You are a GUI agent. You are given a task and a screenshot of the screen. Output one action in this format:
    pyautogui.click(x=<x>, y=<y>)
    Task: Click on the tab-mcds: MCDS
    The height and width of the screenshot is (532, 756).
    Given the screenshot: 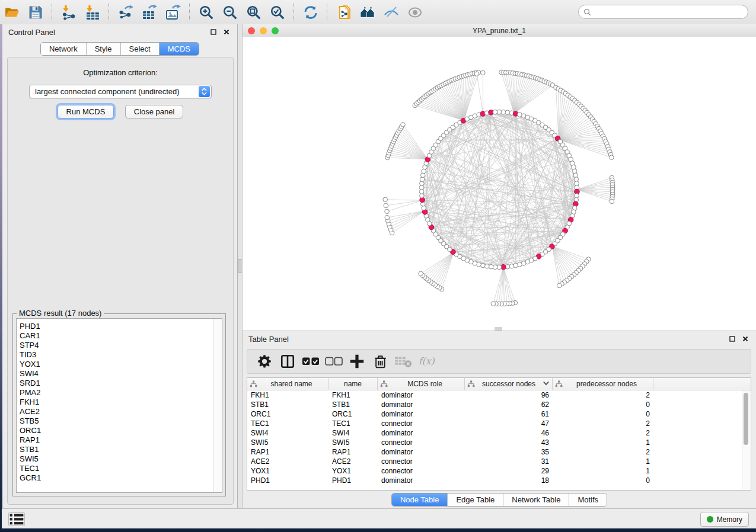 What is the action you would take?
    pyautogui.click(x=179, y=49)
    